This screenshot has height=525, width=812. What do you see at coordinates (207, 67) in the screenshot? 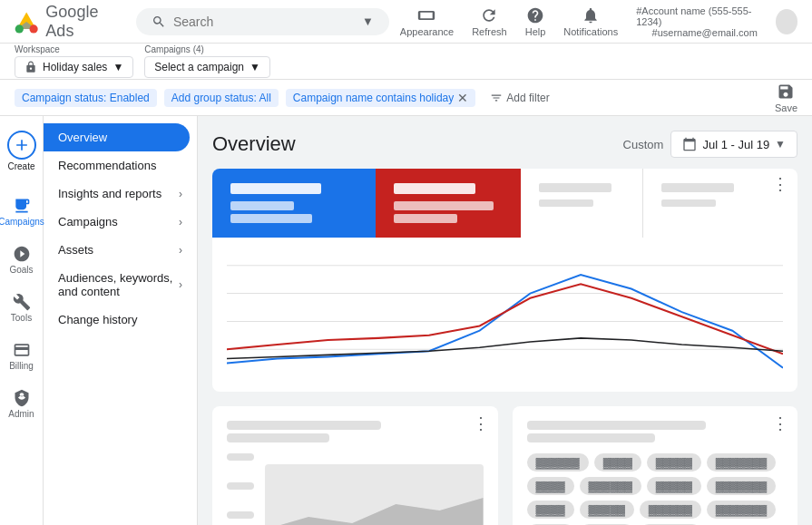
I see `campaign-selector: Select a campaign ▼` at bounding box center [207, 67].